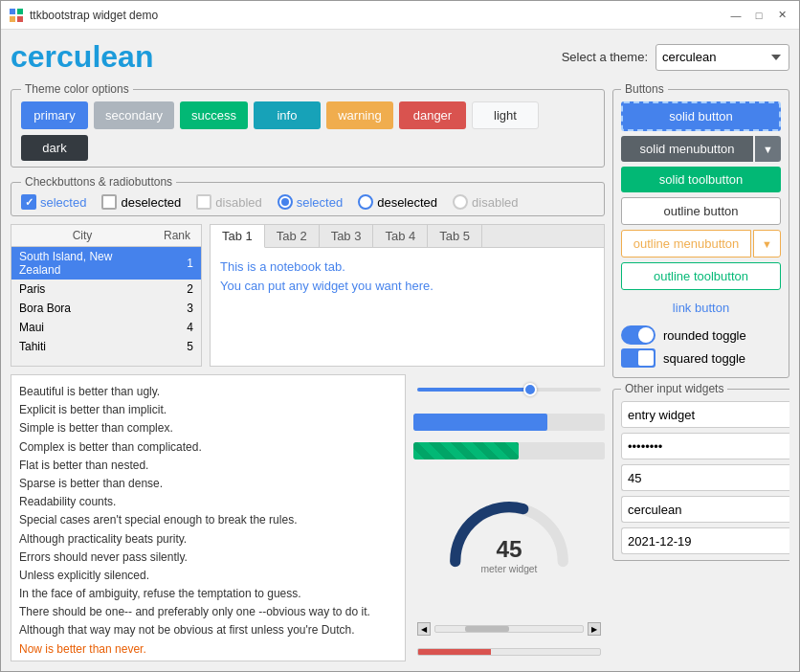  I want to click on scroll-track, so click(509, 629).